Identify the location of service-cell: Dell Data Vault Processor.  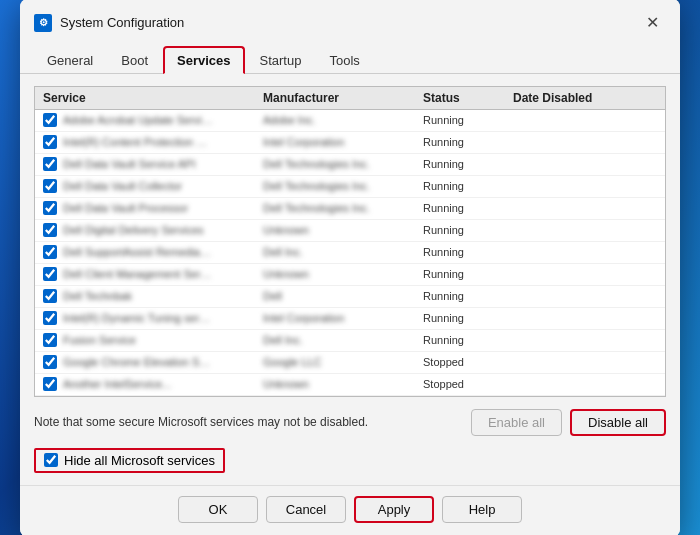
(153, 208).